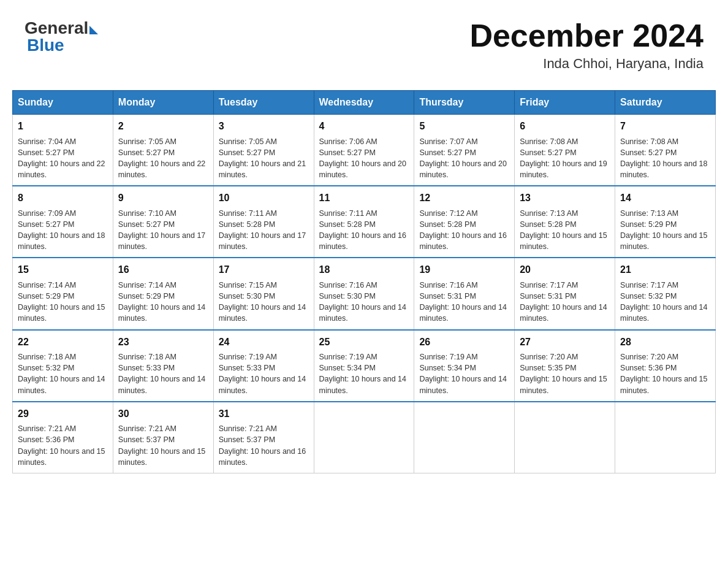 The width and height of the screenshot is (728, 563). What do you see at coordinates (563, 231) in the screenshot?
I see `day-info: Sunrise: 7:13 AMSunset: 5:28 PMDaylight:…` at bounding box center [563, 231].